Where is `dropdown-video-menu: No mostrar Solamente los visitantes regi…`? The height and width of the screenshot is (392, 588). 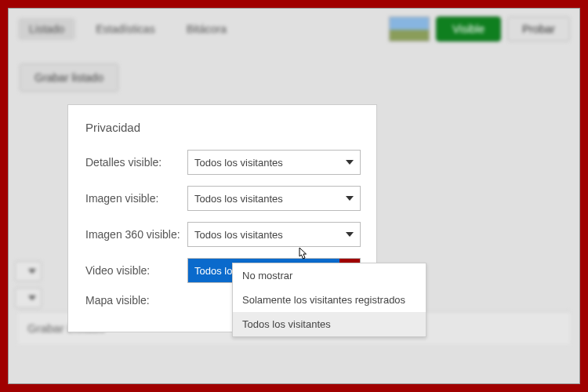
dropdown-video-menu: No mostrar Solamente los visitantes regi… is located at coordinates (329, 299).